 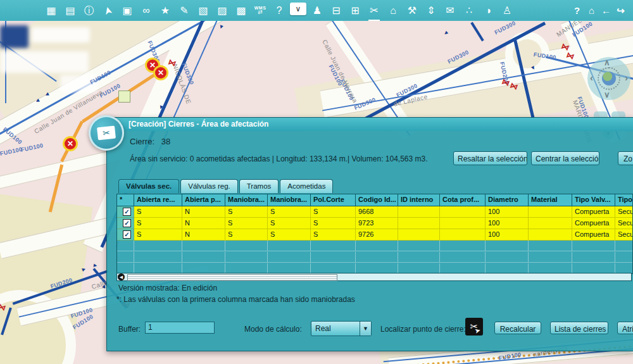 What do you see at coordinates (333, 200) in the screenshot?
I see `column-header: Pol.Corte` at bounding box center [333, 200].